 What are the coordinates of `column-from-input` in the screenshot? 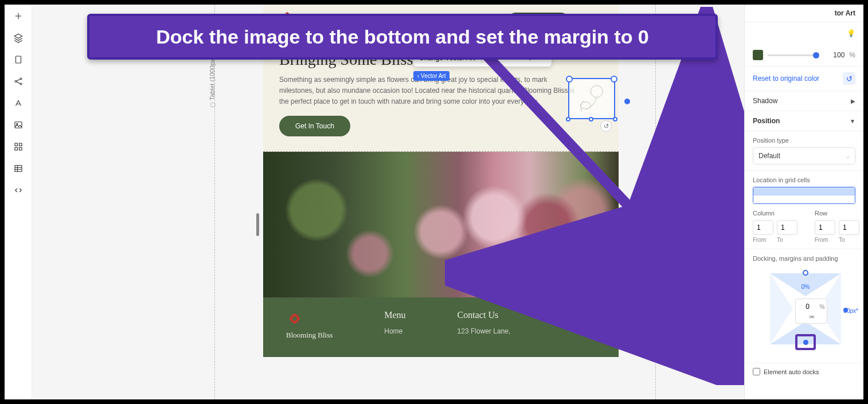 It's located at (763, 228).